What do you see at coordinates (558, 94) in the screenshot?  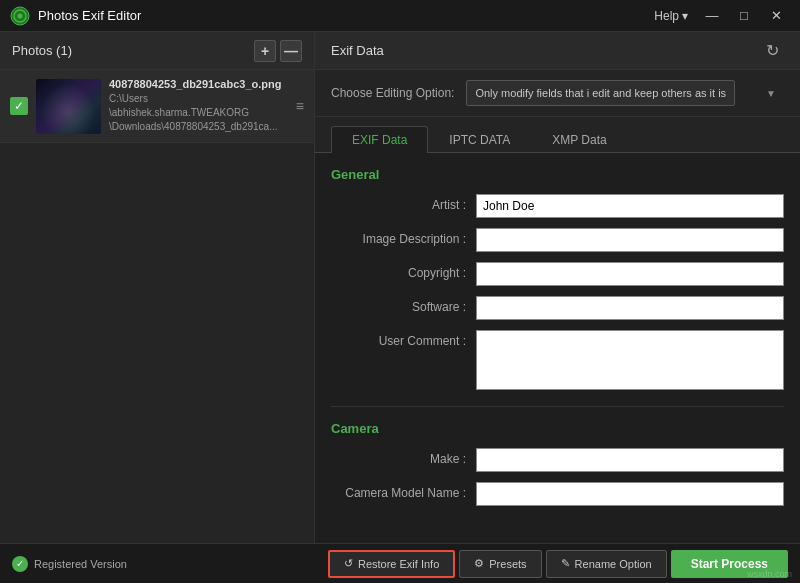 I see `editing-option-bar: Choose Editing Option: Only modify field…` at bounding box center [558, 94].